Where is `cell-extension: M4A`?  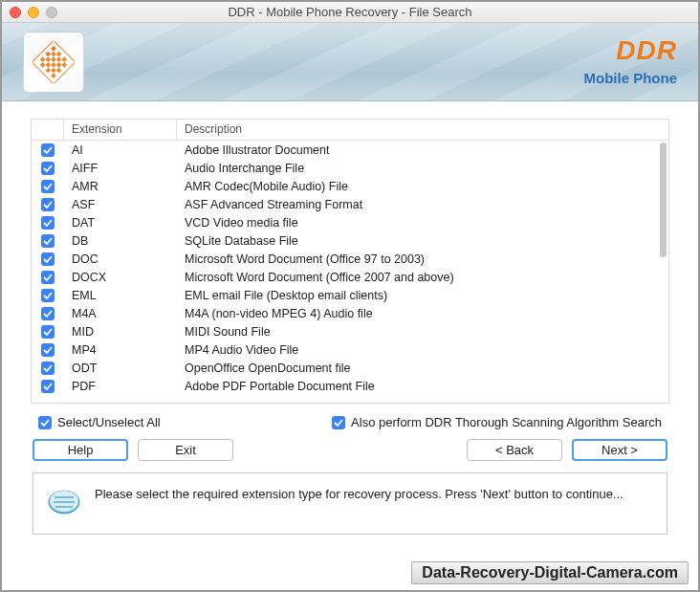 cell-extension: M4A is located at coordinates (120, 314).